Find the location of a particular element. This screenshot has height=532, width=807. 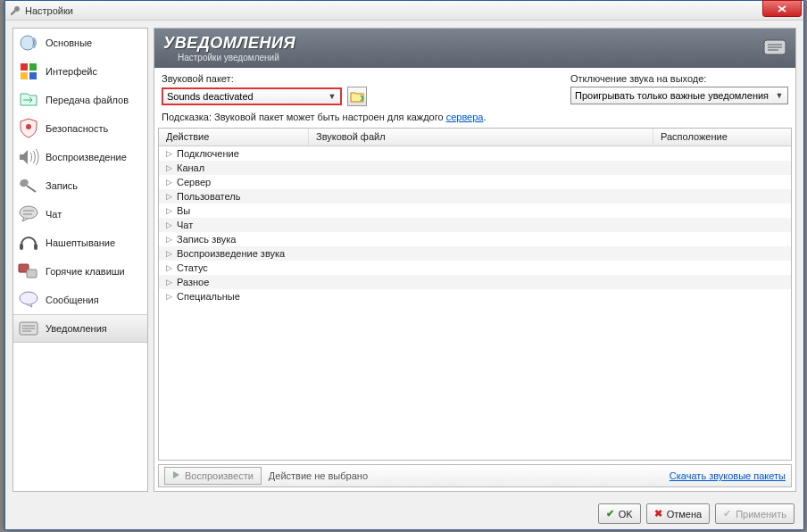

cancel-button: ✖Отмена is located at coordinates (678, 514).